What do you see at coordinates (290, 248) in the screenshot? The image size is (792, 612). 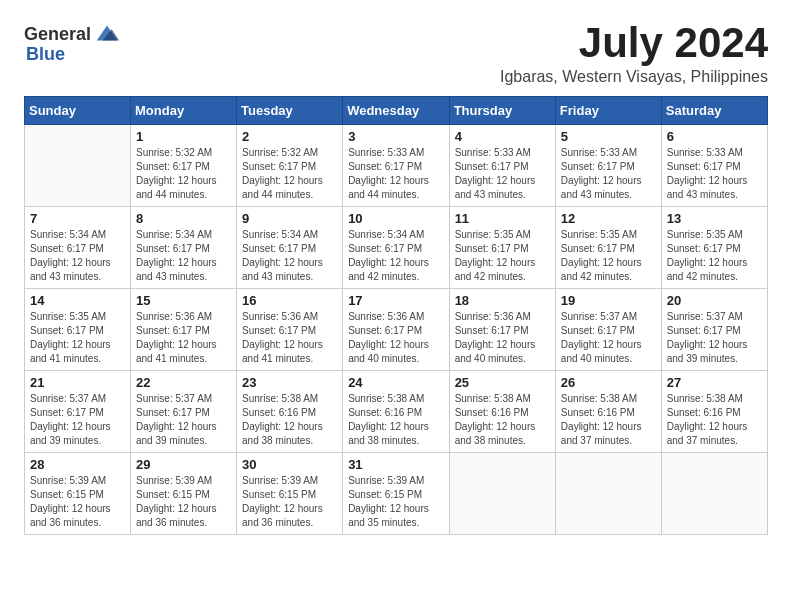 I see `table-row: 9Sunrise: 5:34 AM Sunset: 6:17 PM Daylig…` at bounding box center [290, 248].